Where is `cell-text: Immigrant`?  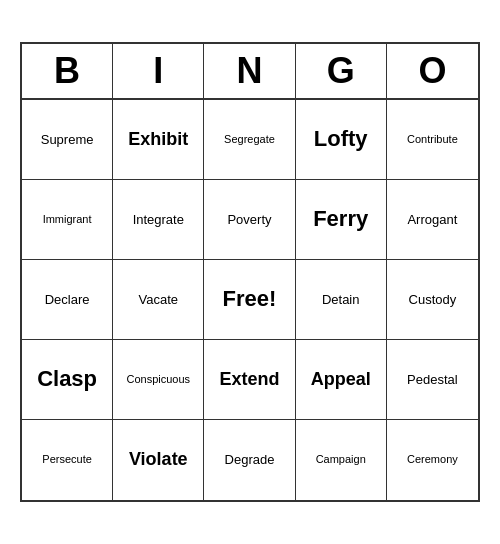
cell-text: Immigrant is located at coordinates (68, 220).